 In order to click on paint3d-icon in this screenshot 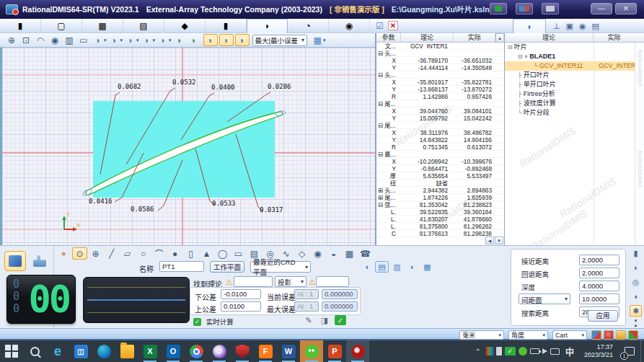, I will do `click(219, 351)`.